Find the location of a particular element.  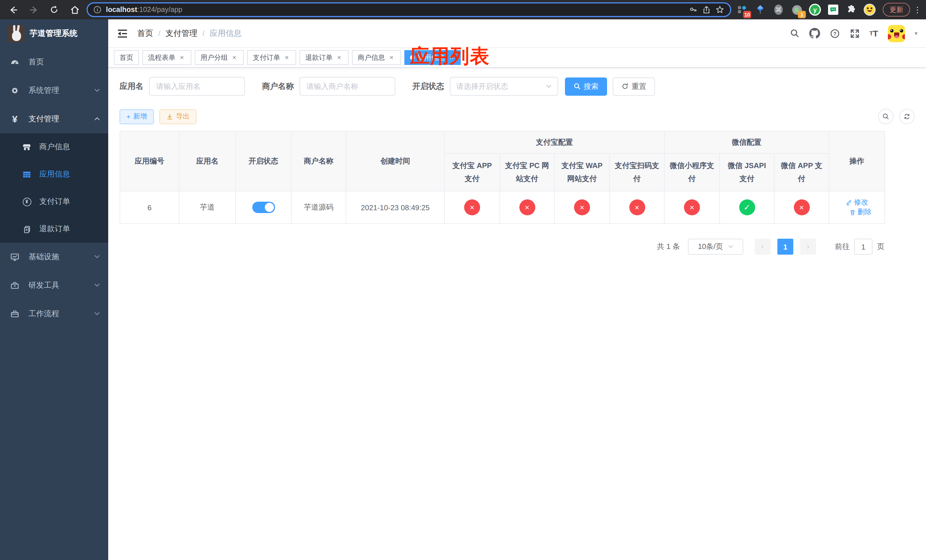

merchant-name-input is located at coordinates (347, 86).